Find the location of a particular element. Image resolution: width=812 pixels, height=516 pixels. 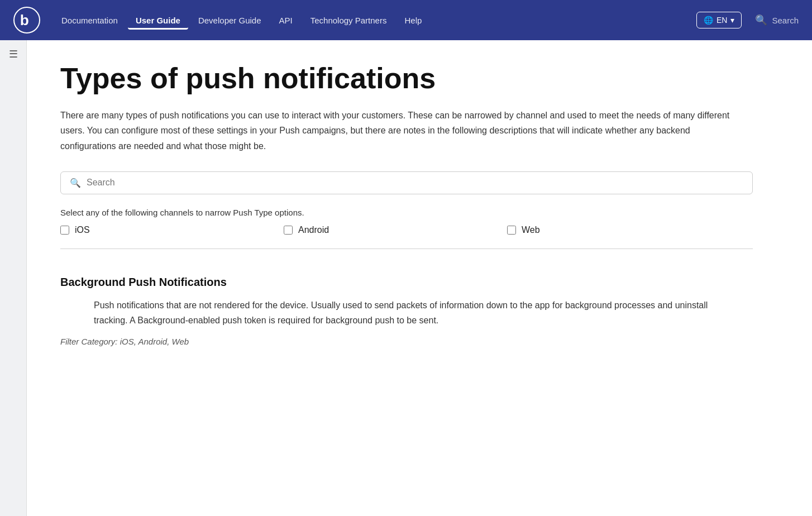

nav-technology-partners: Technology Partners is located at coordinates (348, 20).